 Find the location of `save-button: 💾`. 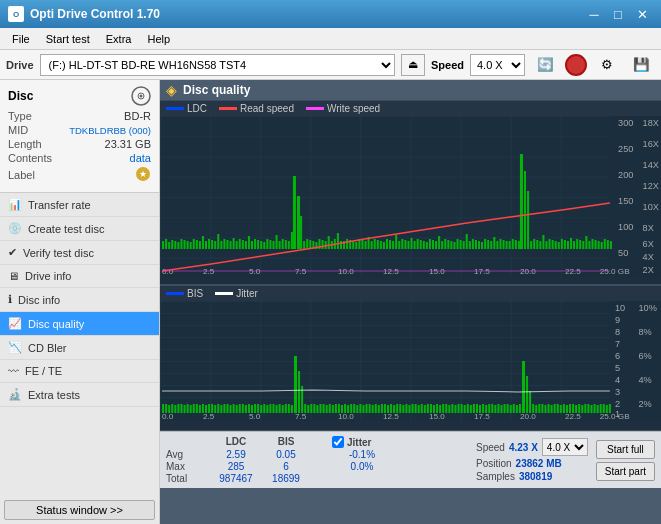

save-button: 💾 is located at coordinates (641, 65).